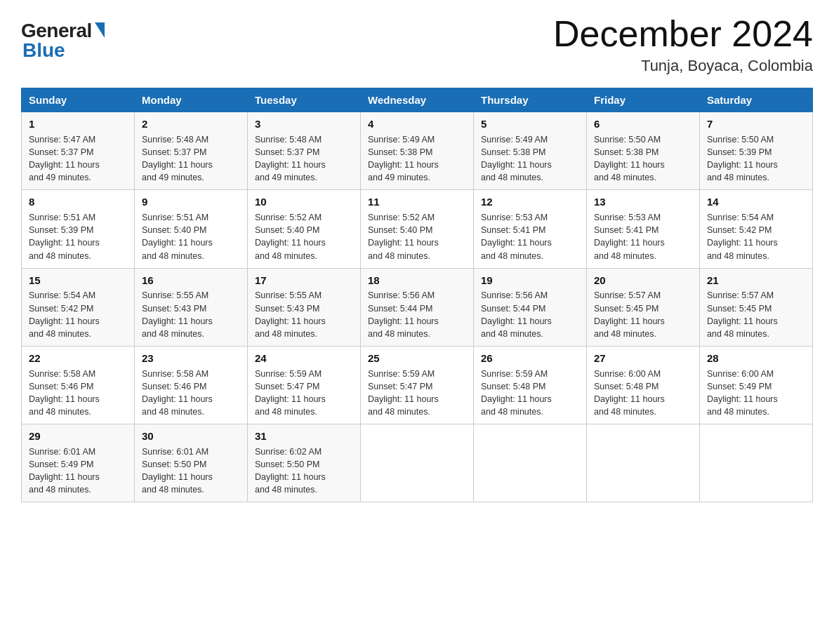 The width and height of the screenshot is (834, 644). I want to click on day-info: Sunrise: 5:51 AM Sunset: 5:40 PM Dayligh…, so click(191, 237).